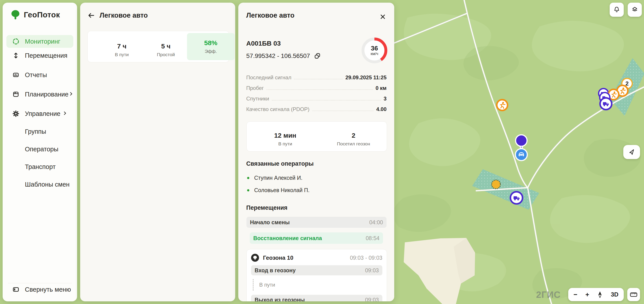  Describe the element at coordinates (16, 56) in the screenshot. I see `up-down-arrows-icon` at that location.